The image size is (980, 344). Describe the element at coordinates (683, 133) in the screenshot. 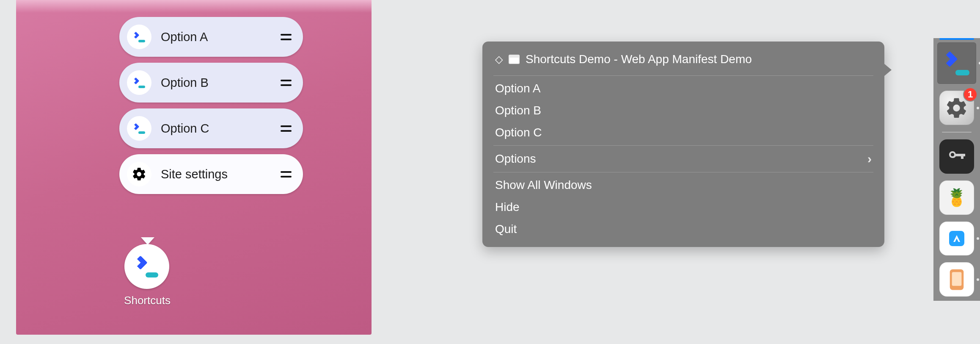

I see `menu-item-option-c: Option C` at that location.